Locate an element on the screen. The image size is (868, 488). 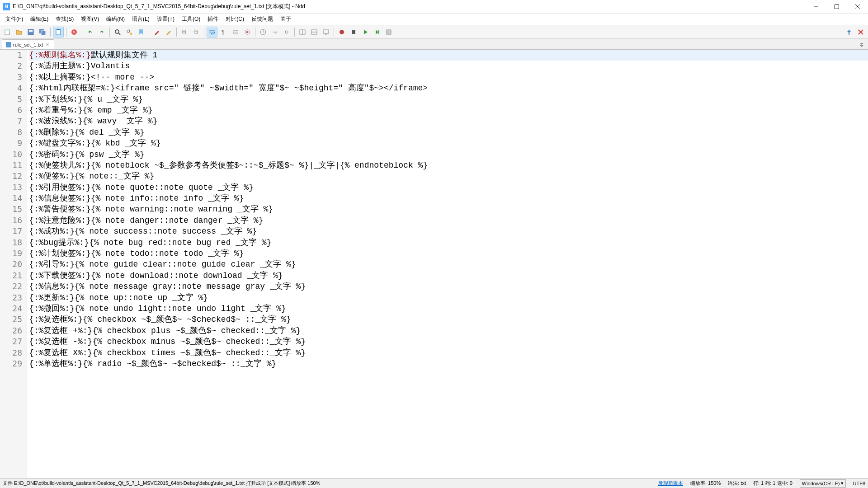
code-line: {:%单选框%:}{% radio ~$_颜色$~ ~$checked$~ ::… is located at coordinates (448, 364).